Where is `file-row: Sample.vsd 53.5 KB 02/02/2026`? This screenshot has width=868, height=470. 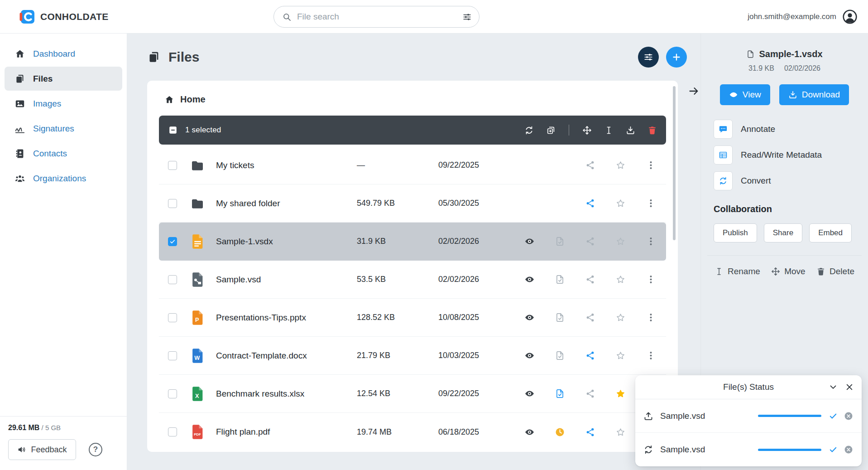 file-row: Sample.vsd 53.5 KB 02/02/2026 is located at coordinates (412, 280).